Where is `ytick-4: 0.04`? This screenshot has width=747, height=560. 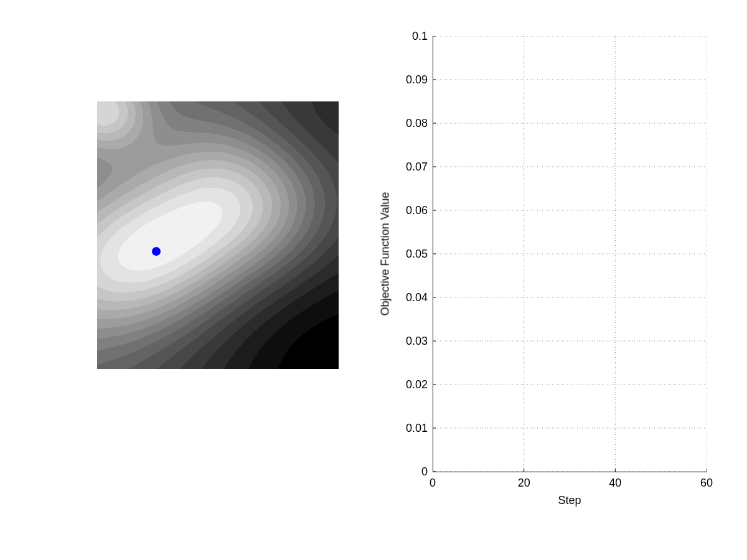 ytick-4: 0.04 is located at coordinates (415, 297).